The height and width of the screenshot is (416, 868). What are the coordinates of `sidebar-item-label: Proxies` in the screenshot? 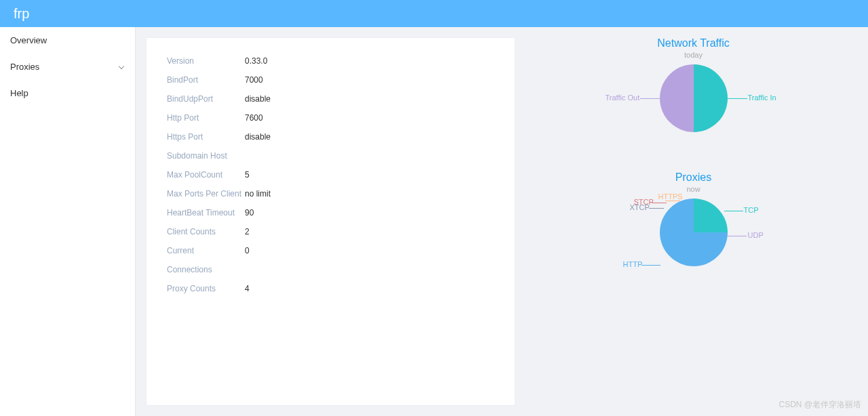 It's located at (24, 66).